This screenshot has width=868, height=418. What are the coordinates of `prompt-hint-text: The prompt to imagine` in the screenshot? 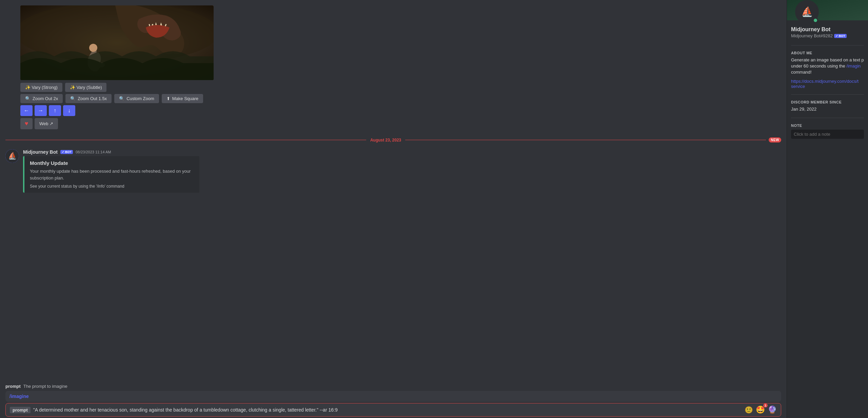 It's located at (45, 386).